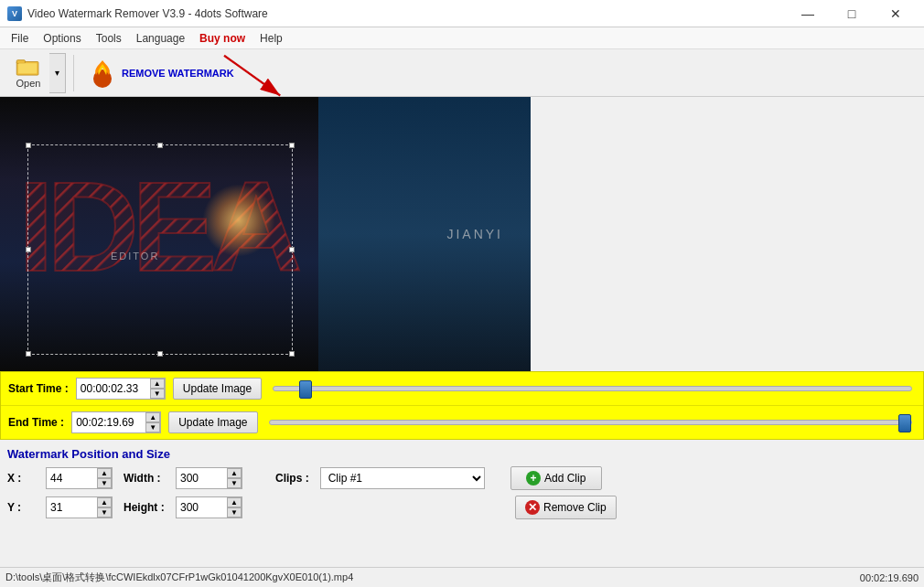  What do you see at coordinates (532, 507) in the screenshot?
I see `remove-clip-icon: ✕` at bounding box center [532, 507].